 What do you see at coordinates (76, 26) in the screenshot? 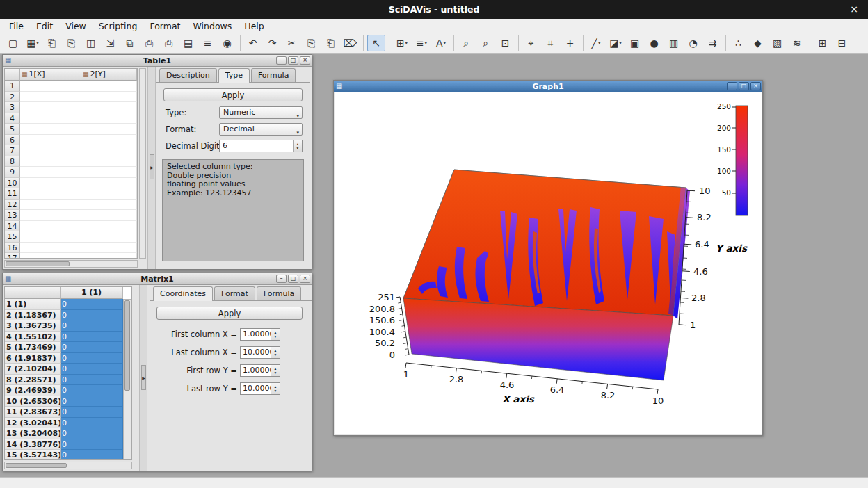
I see `menu-view: View` at bounding box center [76, 26].